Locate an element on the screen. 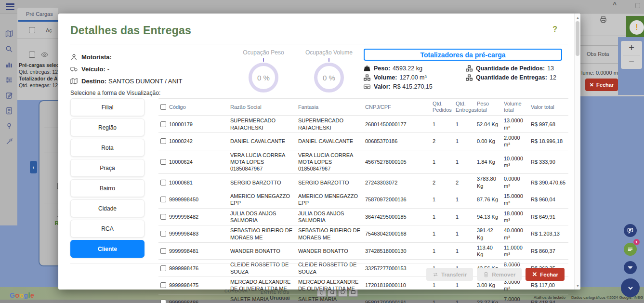 This screenshot has height=303, width=644. destino-value: SANTOS DUMONT / ANIT is located at coordinates (145, 81).